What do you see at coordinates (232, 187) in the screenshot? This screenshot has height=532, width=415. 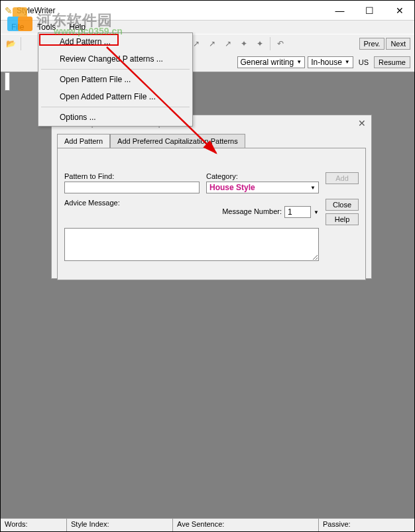 I see `category-value: House Style` at bounding box center [232, 187].